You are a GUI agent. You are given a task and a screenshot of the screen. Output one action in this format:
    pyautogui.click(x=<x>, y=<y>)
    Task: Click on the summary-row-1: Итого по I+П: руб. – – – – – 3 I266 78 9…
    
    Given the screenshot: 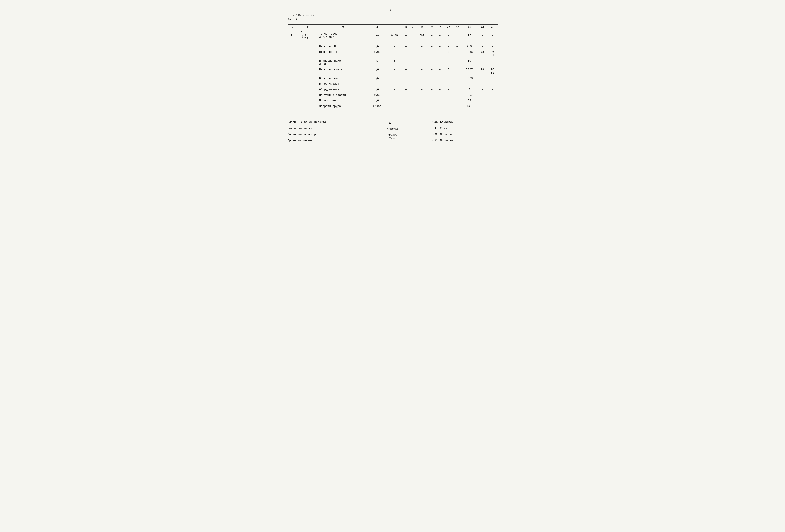 What is the action you would take?
    pyautogui.click(x=392, y=53)
    